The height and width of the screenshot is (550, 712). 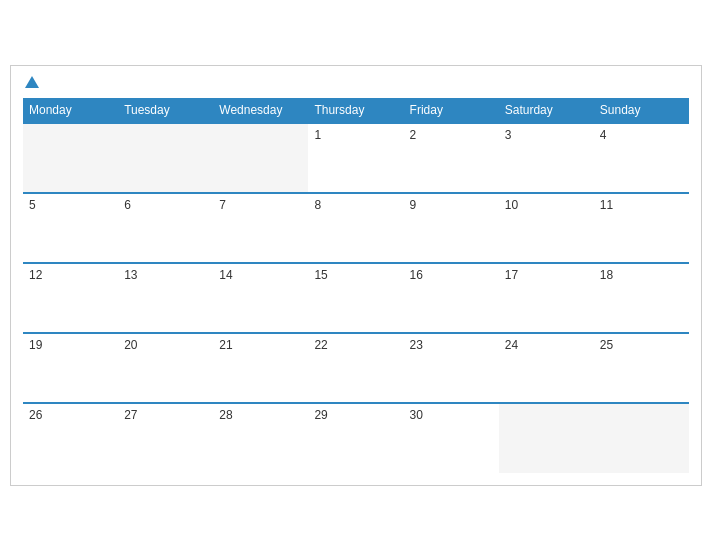 What do you see at coordinates (356, 228) in the screenshot?
I see `week-row-2: 567891011` at bounding box center [356, 228].